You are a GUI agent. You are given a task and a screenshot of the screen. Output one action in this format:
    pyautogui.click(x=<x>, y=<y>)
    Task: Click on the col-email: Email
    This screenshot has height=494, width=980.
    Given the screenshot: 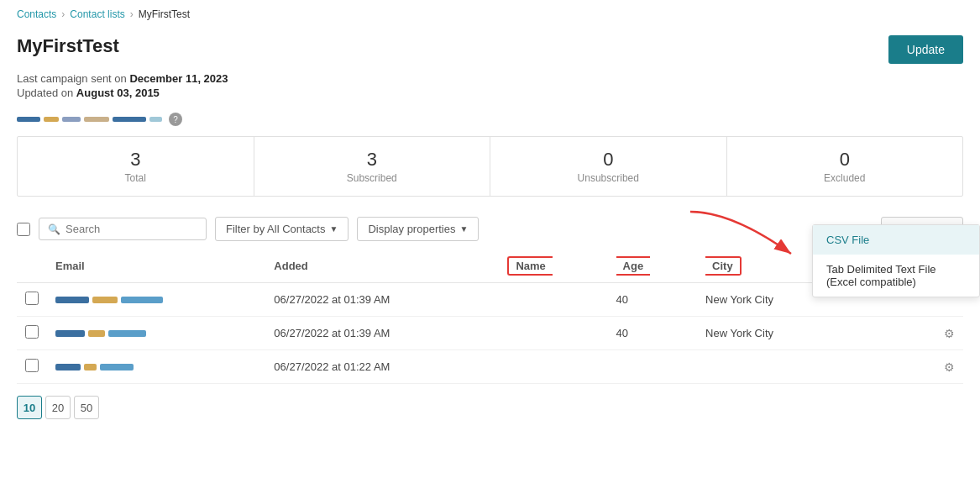 What is the action you would take?
    pyautogui.click(x=156, y=266)
    